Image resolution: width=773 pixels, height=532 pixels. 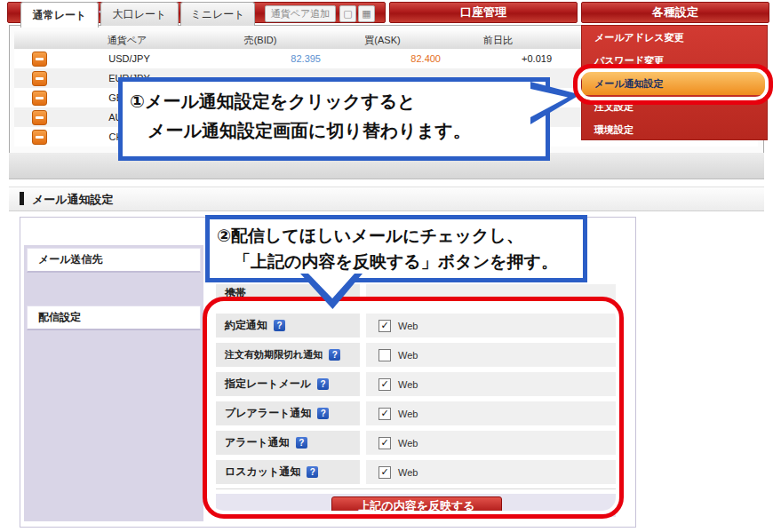 I want to click on tab-large-lot-rate: 大口レート, so click(x=139, y=14).